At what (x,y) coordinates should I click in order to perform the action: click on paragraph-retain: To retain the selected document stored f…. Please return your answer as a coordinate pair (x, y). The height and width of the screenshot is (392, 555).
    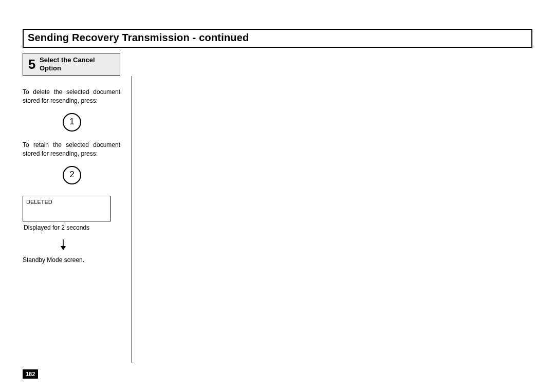
    Looking at the image, I should click on (71, 150).